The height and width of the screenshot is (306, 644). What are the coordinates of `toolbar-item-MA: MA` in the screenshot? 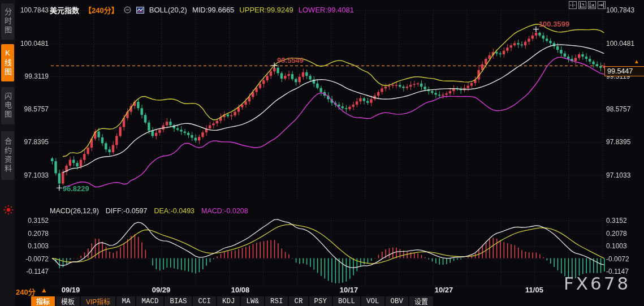 It's located at (126, 301).